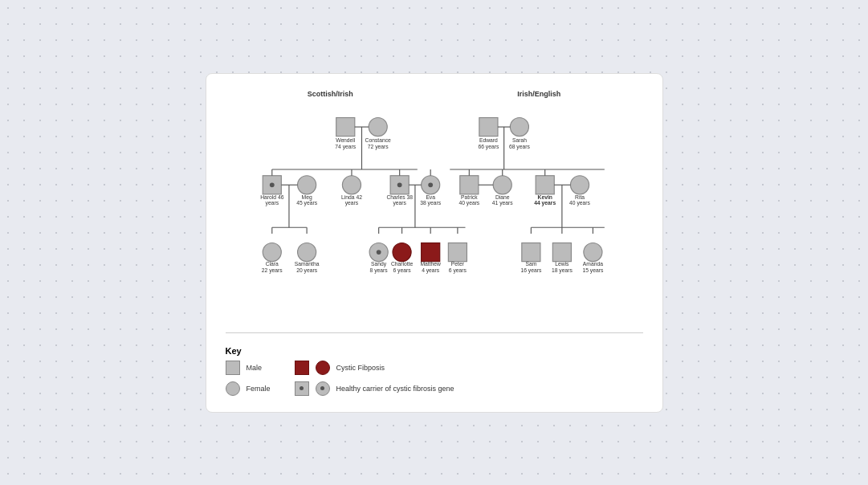 This screenshot has height=485, width=868. What do you see at coordinates (271, 263) in the screenshot?
I see `clara-label: Clara` at bounding box center [271, 263].